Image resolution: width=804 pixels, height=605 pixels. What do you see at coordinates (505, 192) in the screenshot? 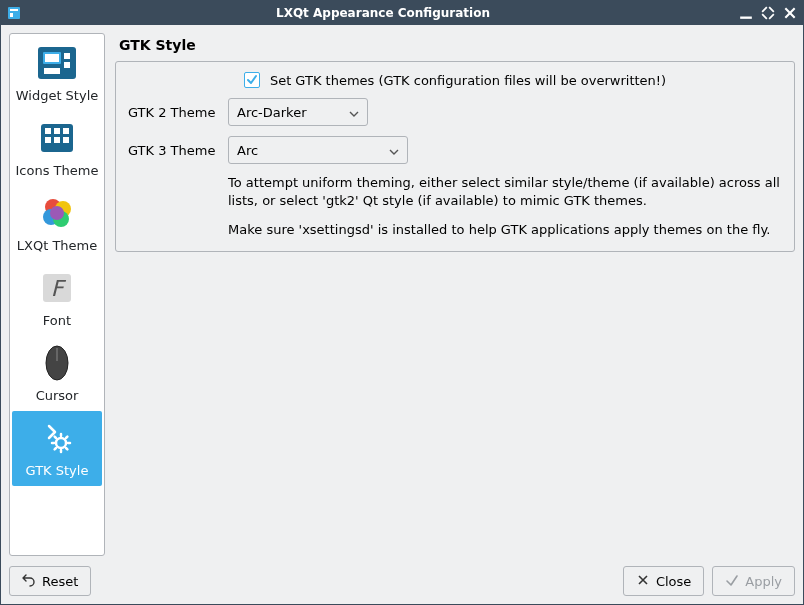
I see `info-paragraph-1: To attempt uniform theming, either selec…` at bounding box center [505, 192].